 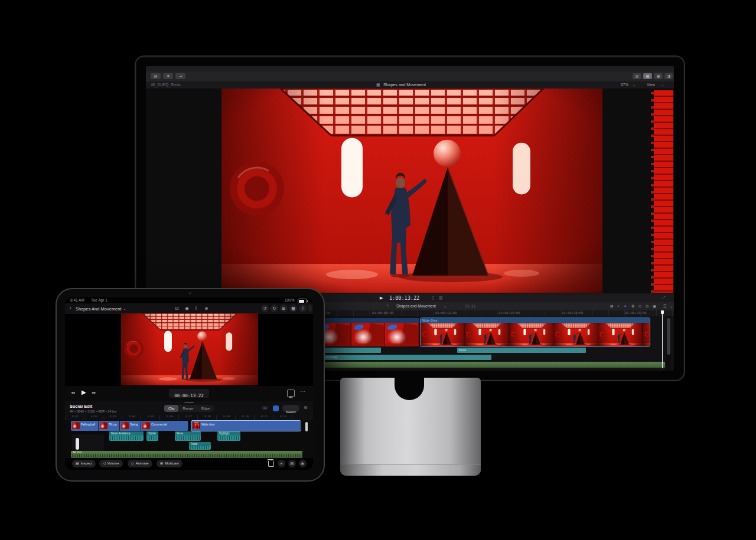 What do you see at coordinates (284, 308) in the screenshot?
I see `browser-button: ⊞` at bounding box center [284, 308].